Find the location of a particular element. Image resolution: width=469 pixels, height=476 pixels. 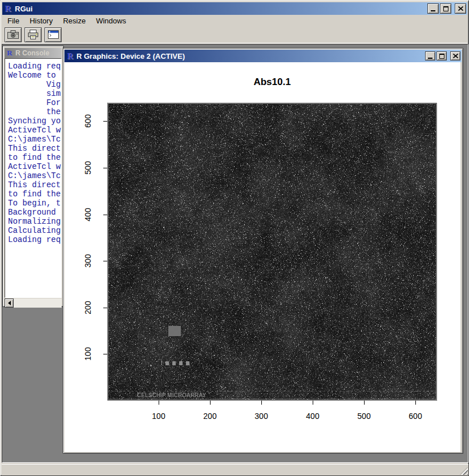

toolbar is located at coordinates (235, 35).